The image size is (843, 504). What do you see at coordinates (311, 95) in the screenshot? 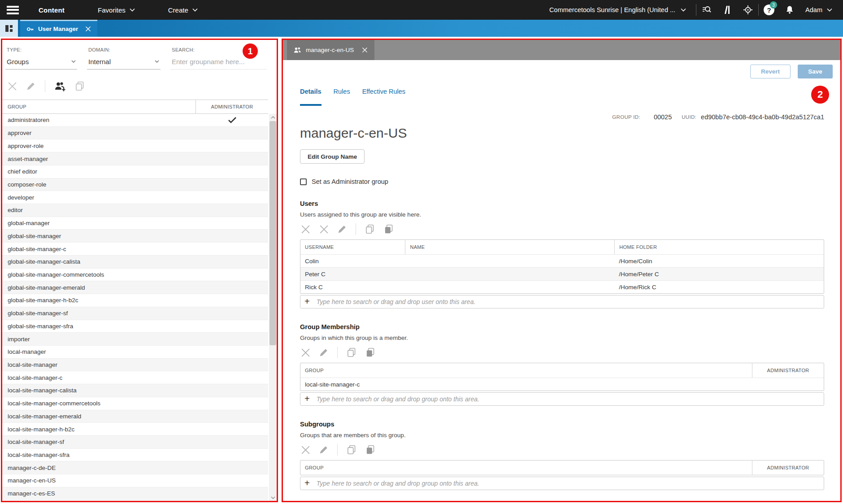
I see `tab-details: Details` at bounding box center [311, 95].